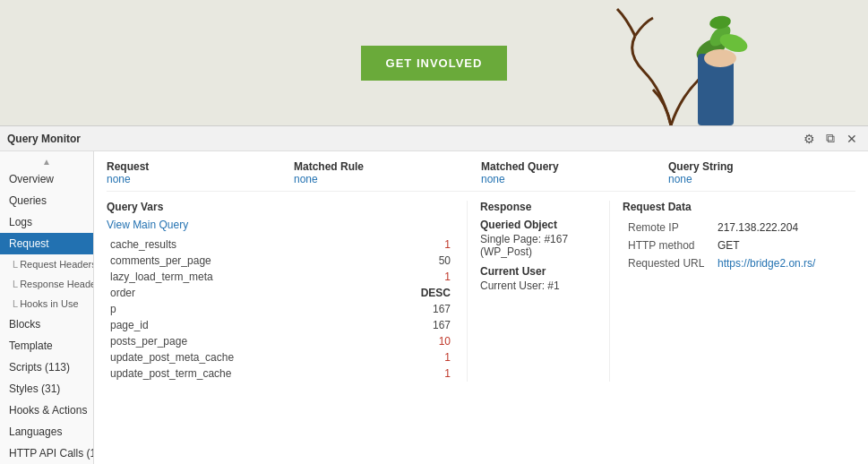 This screenshot has width=868, height=464. Describe the element at coordinates (243, 293) in the screenshot. I see `query-var-key: order` at that location.